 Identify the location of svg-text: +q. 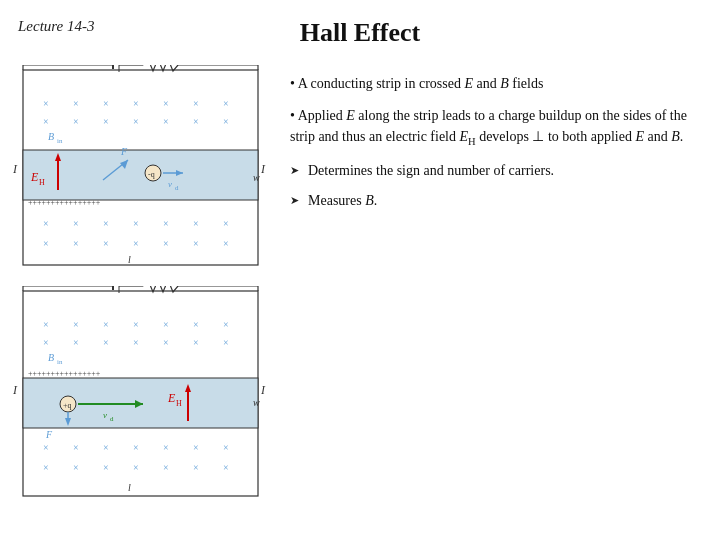
(68, 406).